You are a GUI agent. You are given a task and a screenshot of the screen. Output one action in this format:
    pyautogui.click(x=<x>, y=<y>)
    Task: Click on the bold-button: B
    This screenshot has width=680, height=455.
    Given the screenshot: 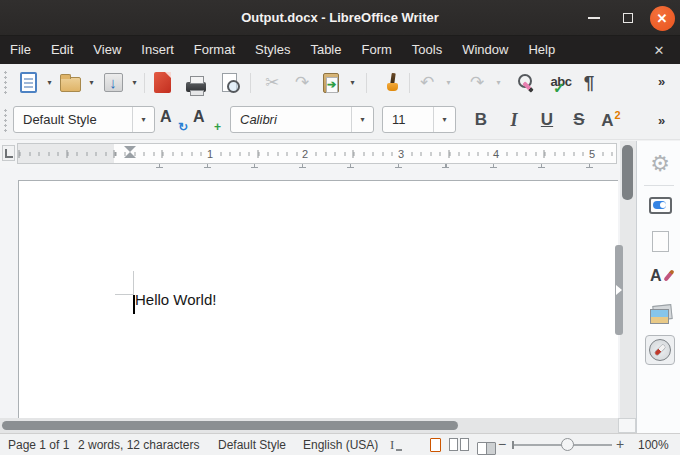 What is the action you would take?
    pyautogui.click(x=481, y=120)
    